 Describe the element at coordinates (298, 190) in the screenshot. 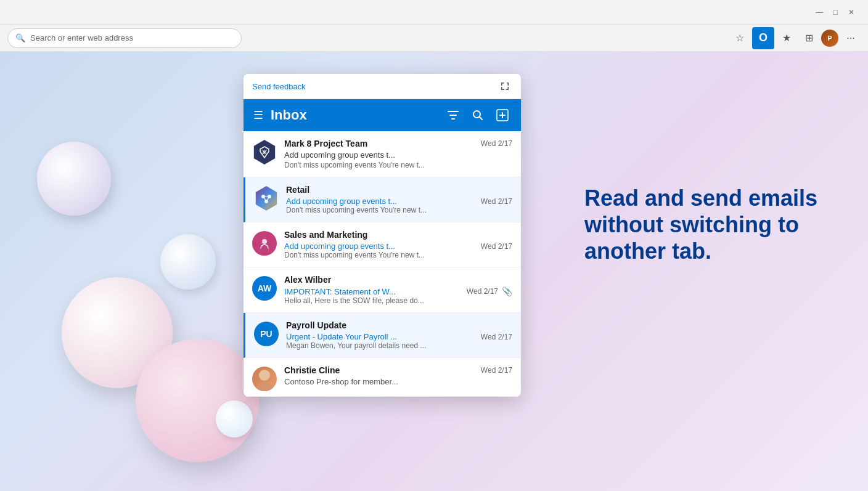

I see `sender-name: Retail` at that location.